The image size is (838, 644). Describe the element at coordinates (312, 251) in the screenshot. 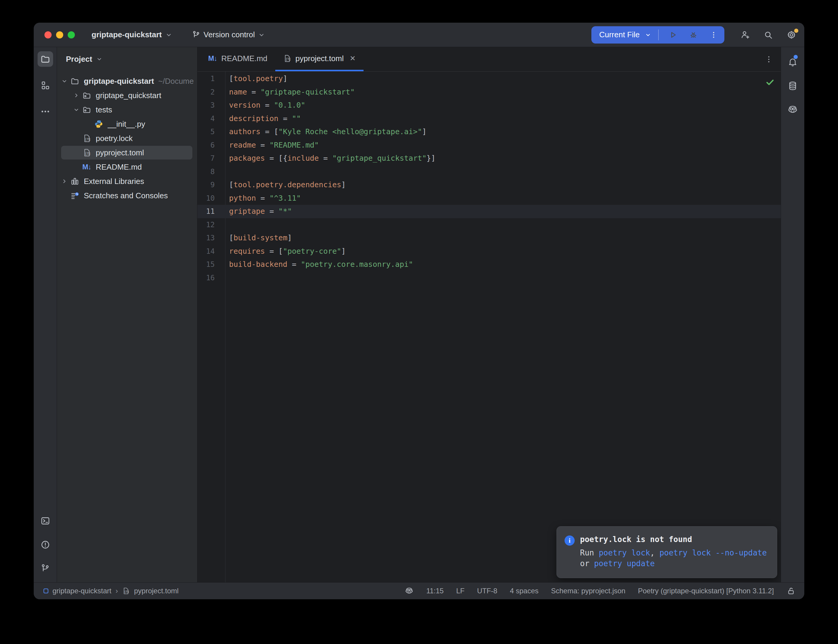

I see `code-token: "poetry-core"` at that location.